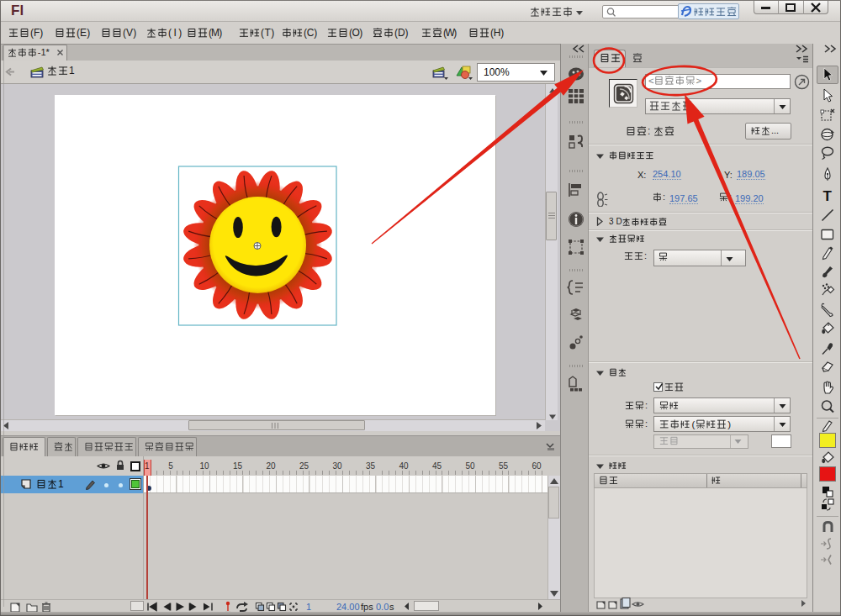 The image size is (841, 616). What do you see at coordinates (402, 33) in the screenshot?
I see `svg-text: (D)` at bounding box center [402, 33].